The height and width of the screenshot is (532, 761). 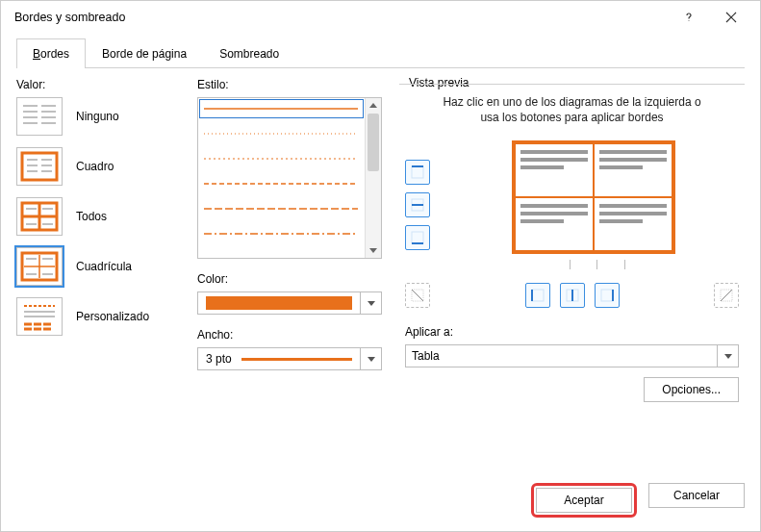 I want to click on border-vmiddle-button, so click(x=572, y=295).